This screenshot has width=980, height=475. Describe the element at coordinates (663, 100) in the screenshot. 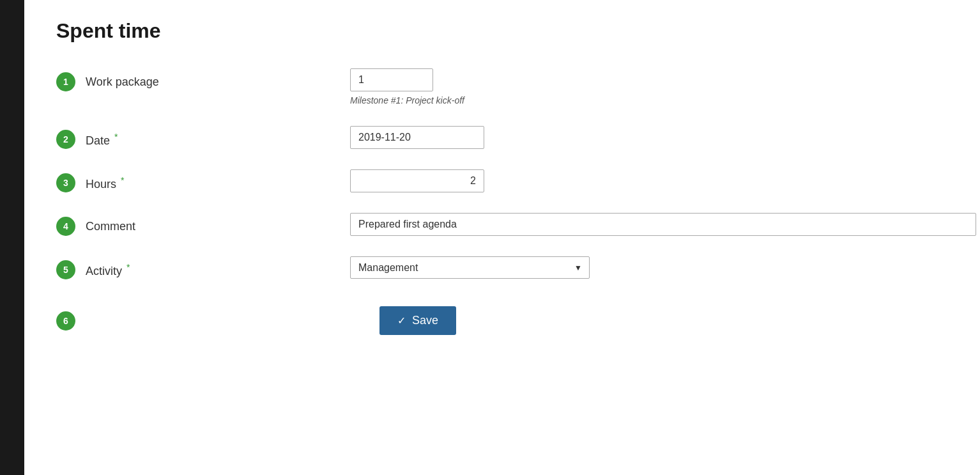

I see `work-package-hint: Milestone #1: Project kick-off` at that location.